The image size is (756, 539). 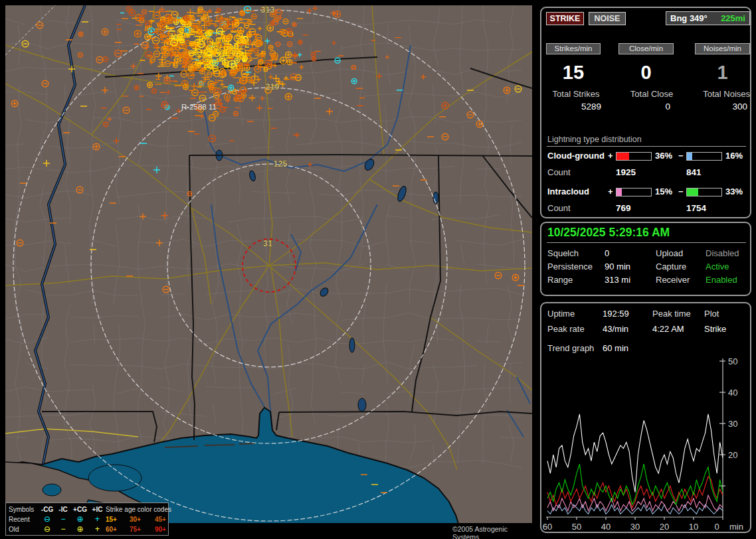 What do you see at coordinates (715, 332) in the screenshot?
I see `plot-mode-value: Strike` at bounding box center [715, 332].